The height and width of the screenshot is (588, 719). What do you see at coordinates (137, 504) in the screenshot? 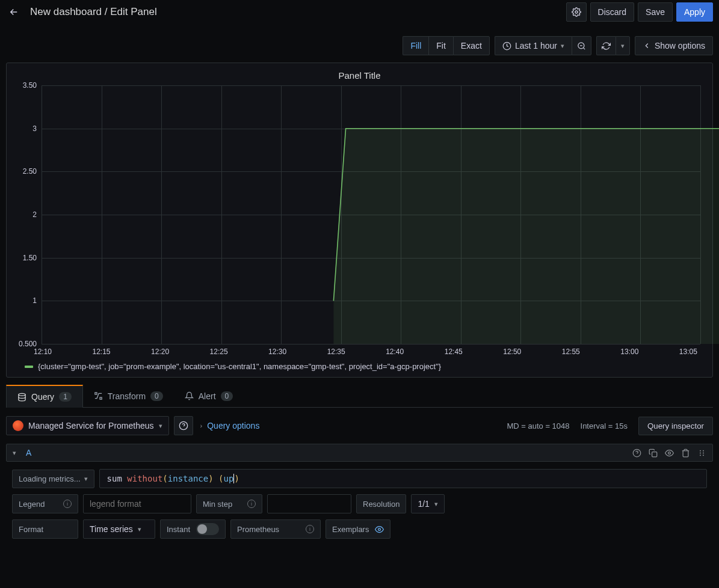
I see `legend-input` at bounding box center [137, 504].